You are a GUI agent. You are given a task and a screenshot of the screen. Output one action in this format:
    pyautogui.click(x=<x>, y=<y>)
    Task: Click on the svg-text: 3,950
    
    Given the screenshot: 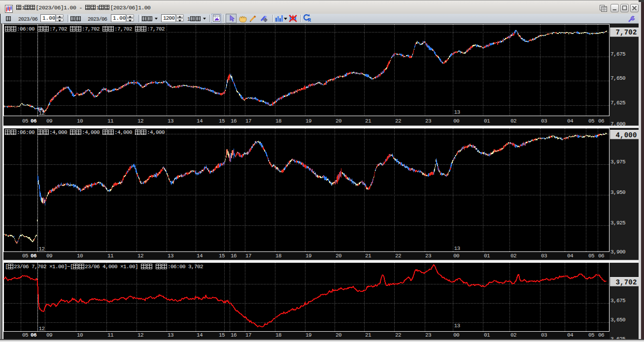 What is the action you would take?
    pyautogui.click(x=618, y=192)
    